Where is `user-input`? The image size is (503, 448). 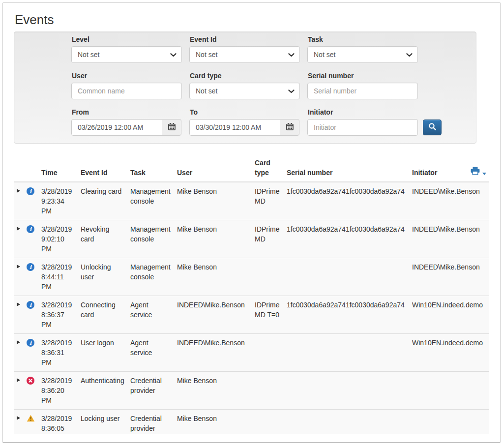
user-input is located at coordinates (127, 91).